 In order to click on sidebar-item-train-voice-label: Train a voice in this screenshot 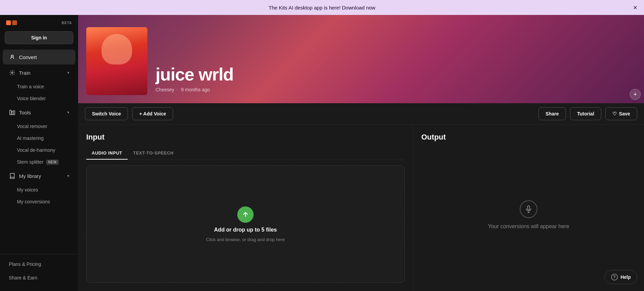, I will do `click(31, 87)`.